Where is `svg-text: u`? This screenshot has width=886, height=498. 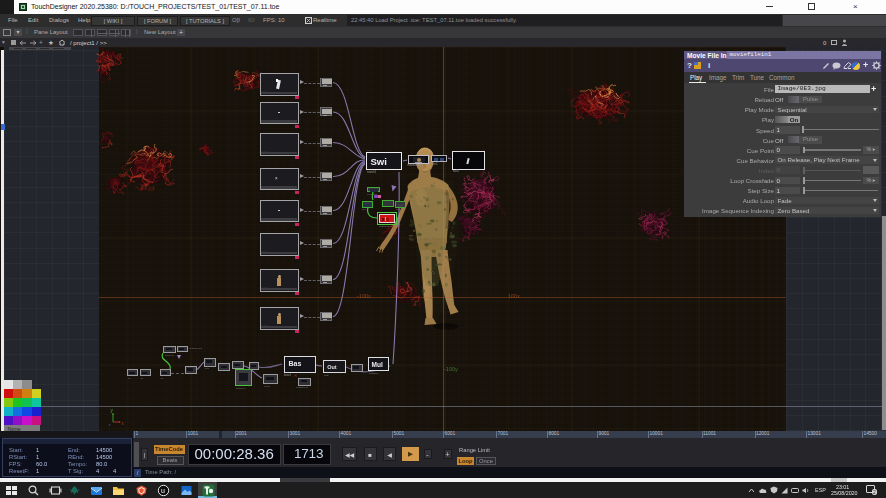 svg-text: u is located at coordinates (163, 490).